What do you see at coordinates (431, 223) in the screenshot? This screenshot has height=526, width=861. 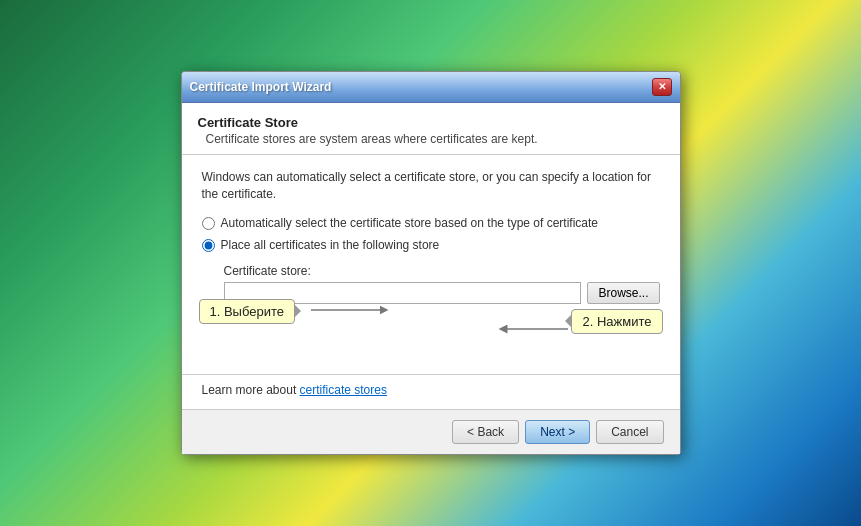 I see `radio-auto: Automatically select the certificate sto…` at bounding box center [431, 223].